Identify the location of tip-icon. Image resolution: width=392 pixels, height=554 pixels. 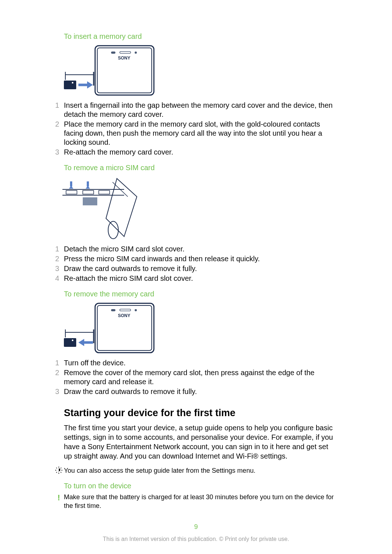
(59, 471).